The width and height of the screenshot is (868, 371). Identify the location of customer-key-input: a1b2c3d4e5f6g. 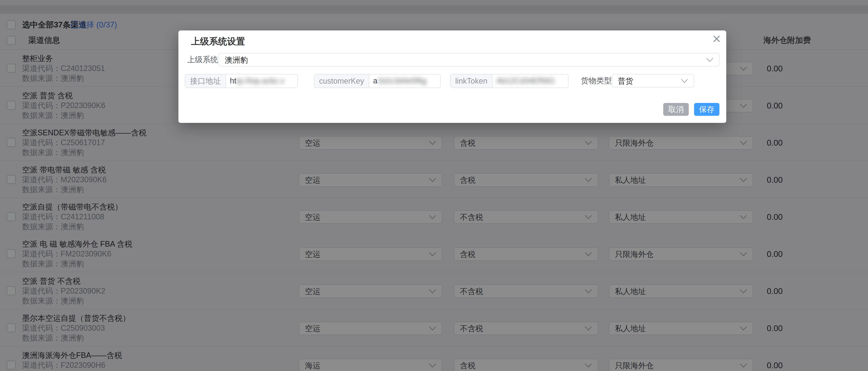
(405, 81).